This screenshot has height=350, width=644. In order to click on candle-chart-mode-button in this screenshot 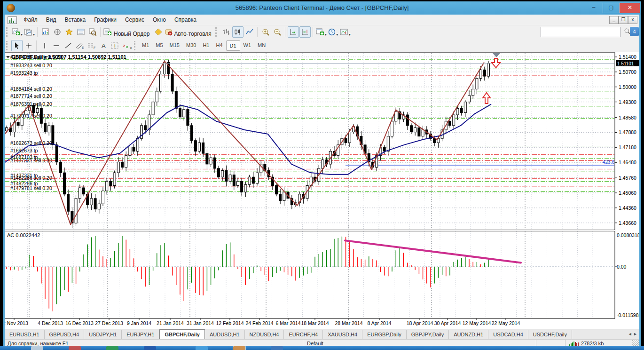, I will do `click(238, 32)`.